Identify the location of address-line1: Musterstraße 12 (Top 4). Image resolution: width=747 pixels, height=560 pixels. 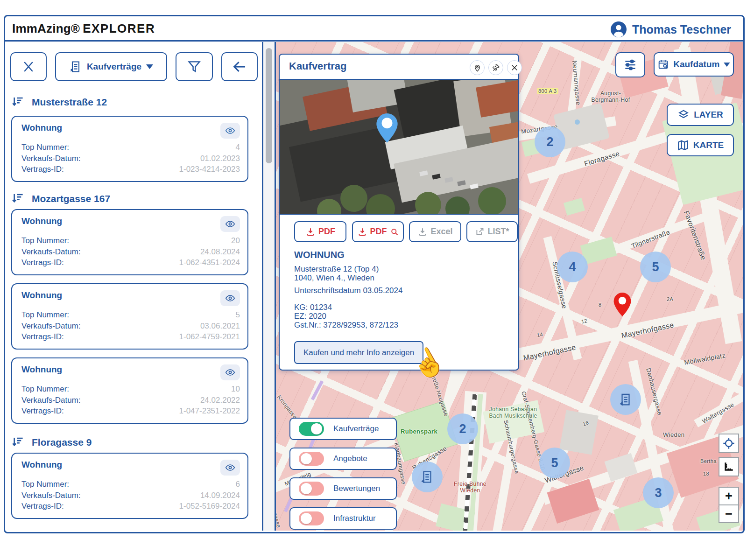
(336, 269).